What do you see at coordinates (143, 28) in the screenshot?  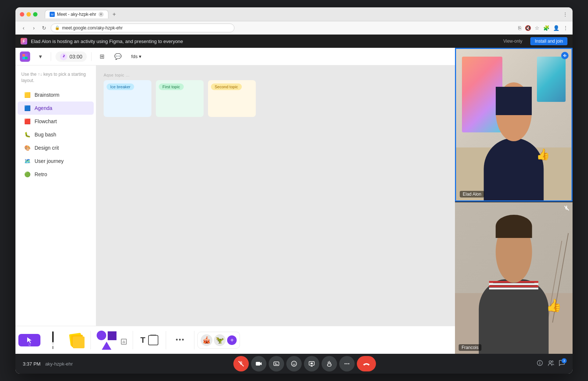 I see `url-bar: 🔒 meet.google.com/aky-hzpk-ehr` at bounding box center [143, 28].